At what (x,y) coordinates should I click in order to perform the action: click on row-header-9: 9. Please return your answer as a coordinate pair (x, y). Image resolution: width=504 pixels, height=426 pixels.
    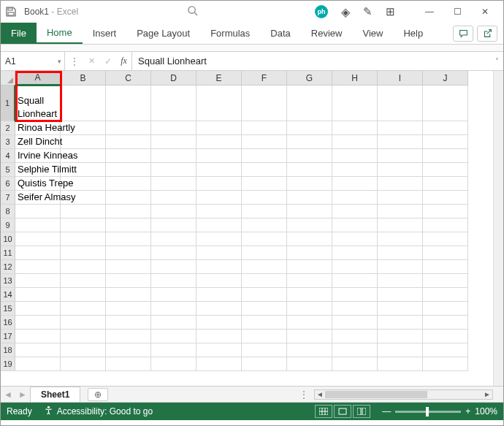
    Looking at the image, I should click on (8, 225).